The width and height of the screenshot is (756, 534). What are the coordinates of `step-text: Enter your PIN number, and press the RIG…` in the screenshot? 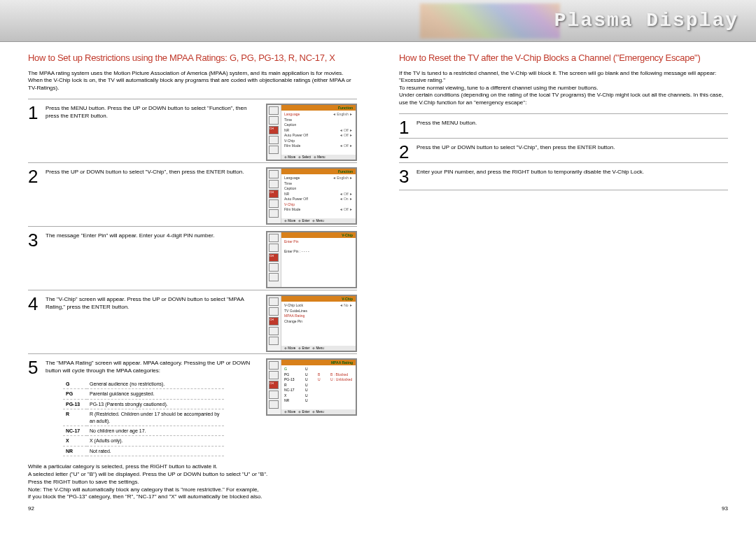 It's located at (573, 172).